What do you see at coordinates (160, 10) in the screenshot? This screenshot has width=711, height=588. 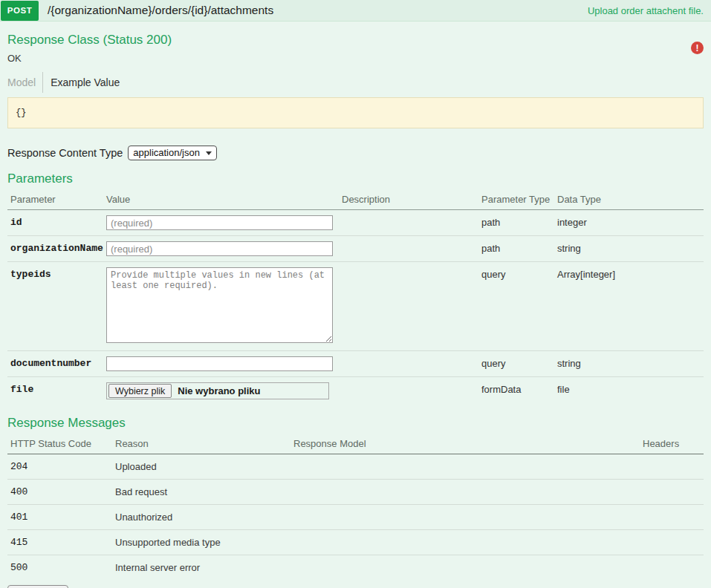 I see `endpoint-path-link: /{organizationName}/orders/{id}/attachme…` at bounding box center [160, 10].